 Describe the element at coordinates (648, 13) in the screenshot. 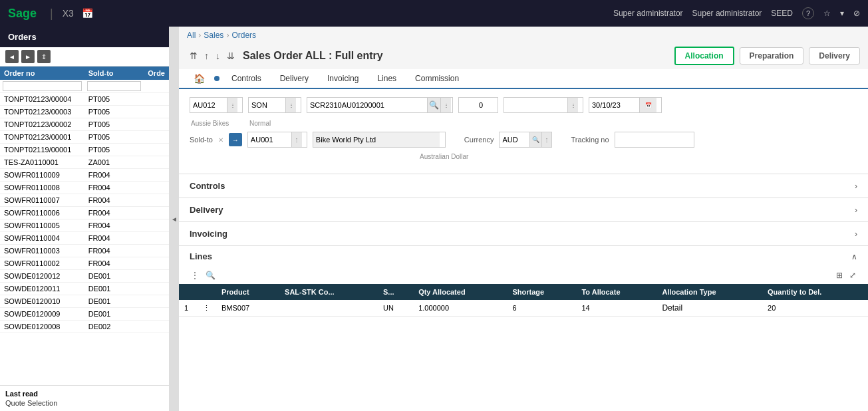

I see `user1-label: Super administrator` at that location.